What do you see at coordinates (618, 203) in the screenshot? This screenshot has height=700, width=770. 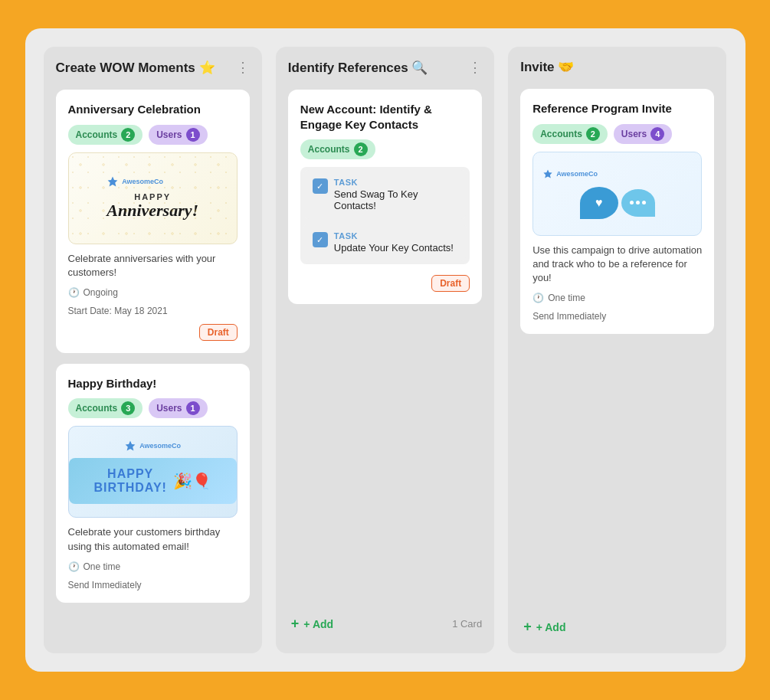 I see `speech-bubbles: ♥` at bounding box center [618, 203].